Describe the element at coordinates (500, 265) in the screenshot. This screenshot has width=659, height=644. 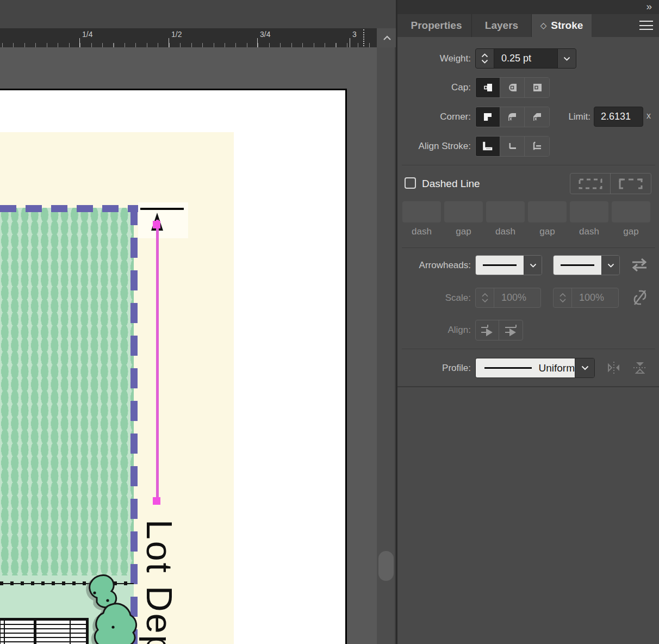
I see `arrowhead-start-preview` at that location.